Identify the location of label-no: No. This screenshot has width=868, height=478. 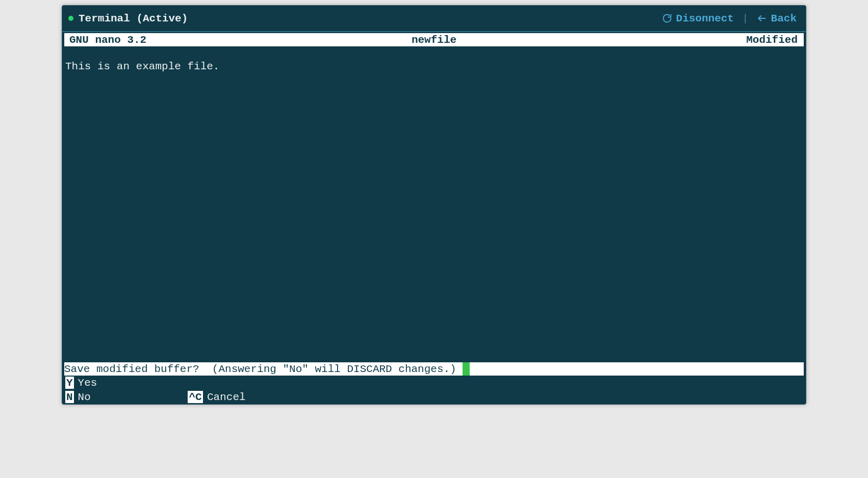
(85, 397).